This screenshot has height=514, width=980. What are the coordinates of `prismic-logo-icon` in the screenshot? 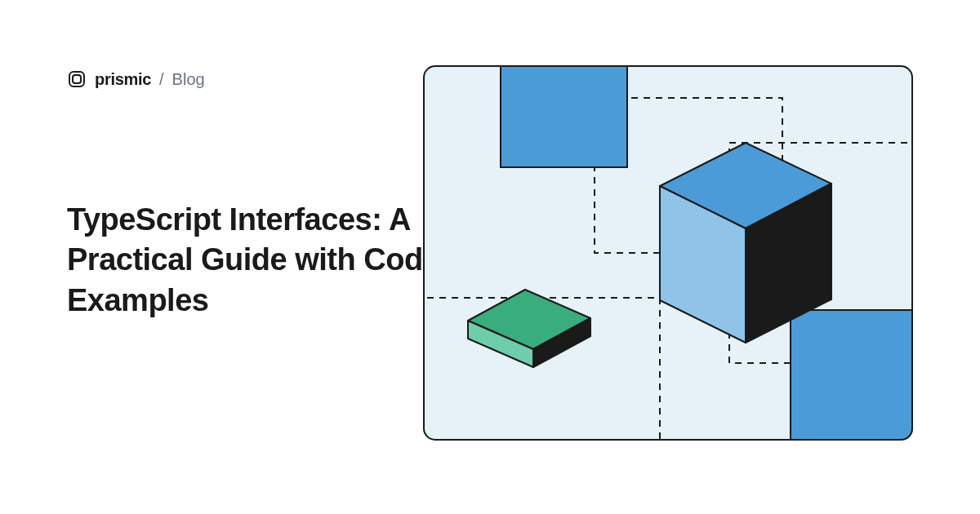 It's located at (77, 79).